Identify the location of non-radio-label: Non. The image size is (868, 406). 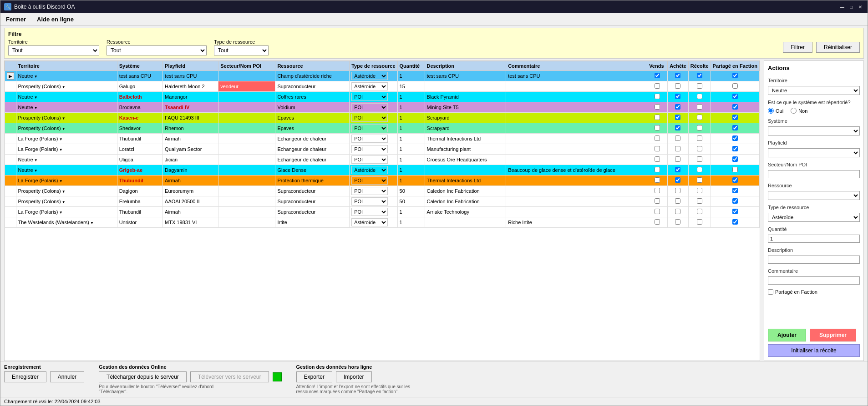
(799, 111).